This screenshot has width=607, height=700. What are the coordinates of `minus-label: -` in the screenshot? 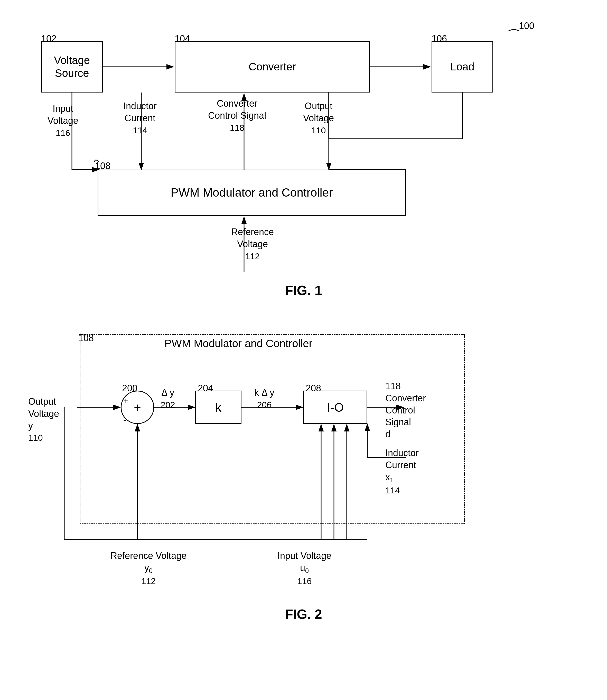 It's located at (125, 420).